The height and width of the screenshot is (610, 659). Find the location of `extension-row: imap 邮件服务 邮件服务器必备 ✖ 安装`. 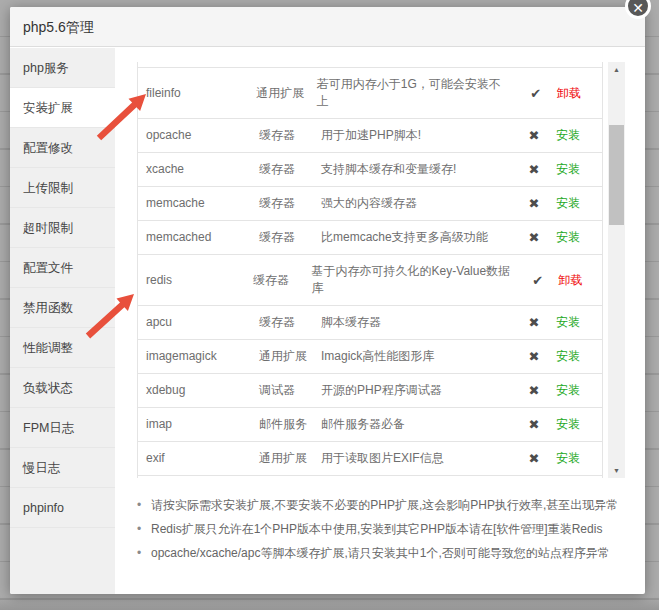

extension-row: imap 邮件服务 邮件服务器必备 ✖ 安装 is located at coordinates (370, 425).